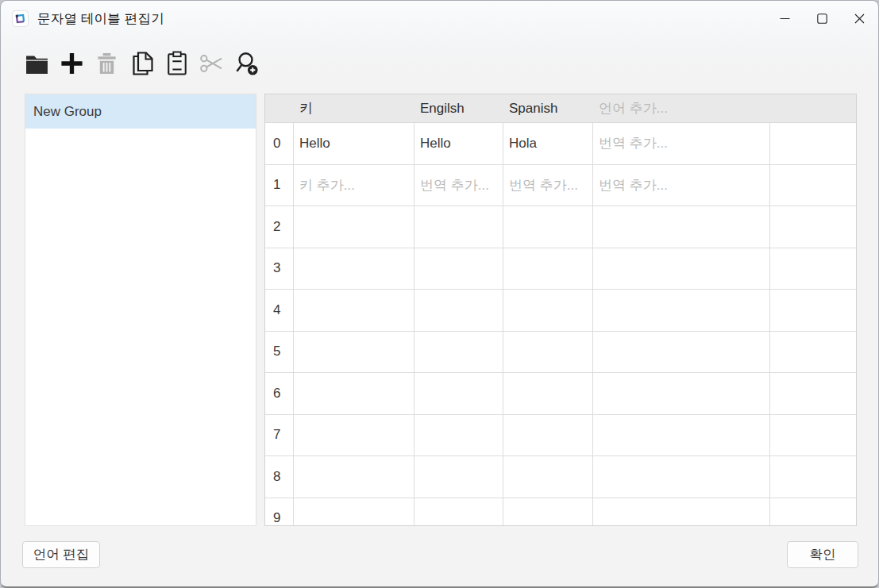  Describe the element at coordinates (246, 63) in the screenshot. I see `search-add-button` at that location.